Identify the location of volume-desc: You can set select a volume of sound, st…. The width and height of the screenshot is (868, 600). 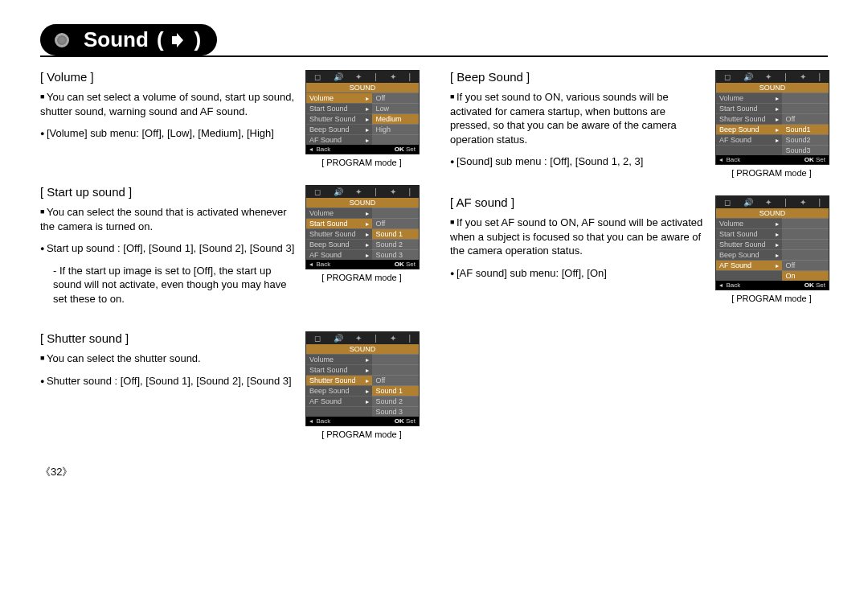
(168, 105).